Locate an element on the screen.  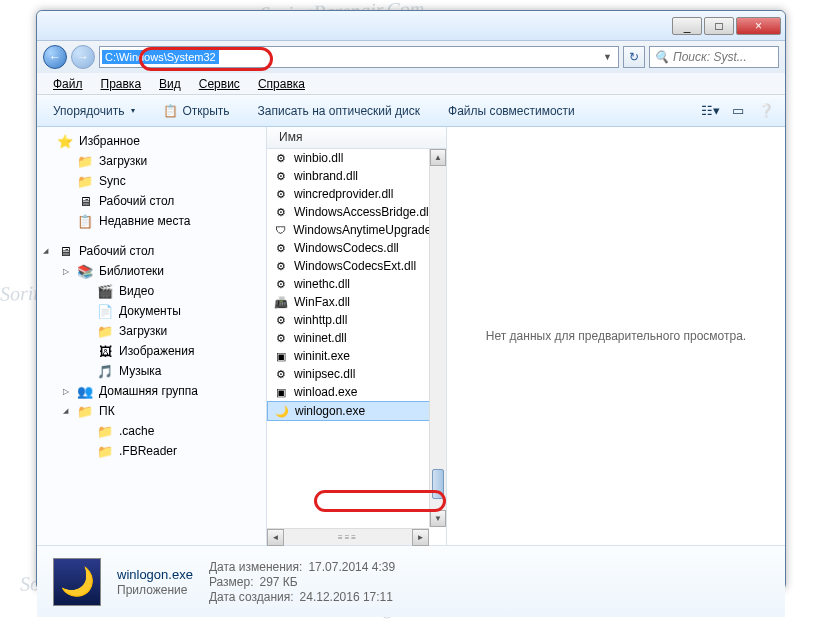
close-button: × is located at coordinates (758, 26).